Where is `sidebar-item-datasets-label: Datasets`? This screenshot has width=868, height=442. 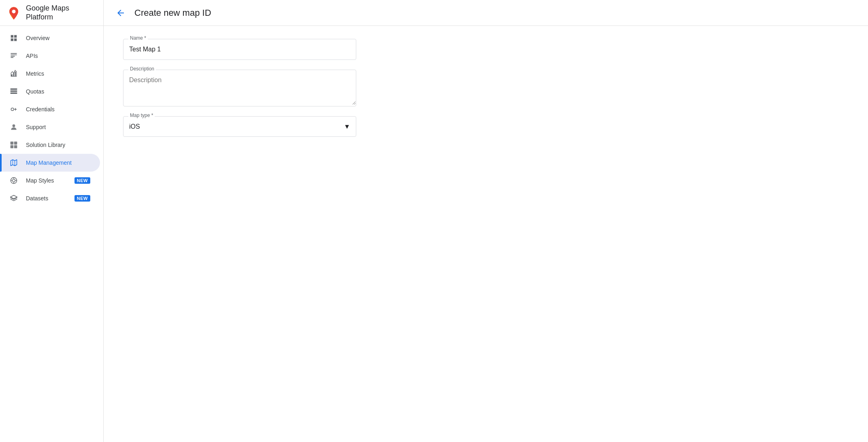
sidebar-item-datasets-label: Datasets is located at coordinates (46, 198).